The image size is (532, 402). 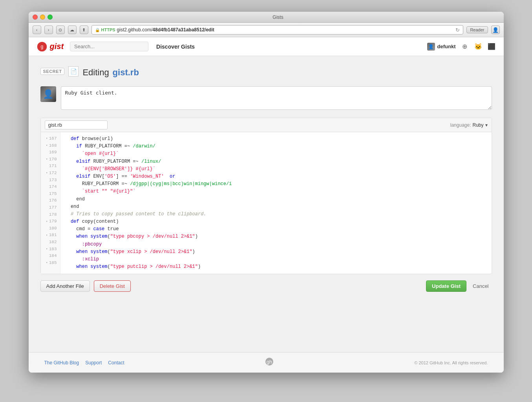 What do you see at coordinates (446, 286) in the screenshot?
I see `update-gist-button: Update Gist` at bounding box center [446, 286].